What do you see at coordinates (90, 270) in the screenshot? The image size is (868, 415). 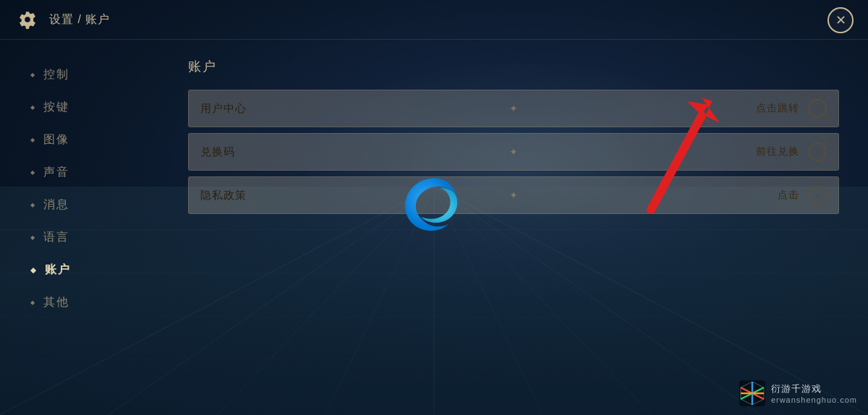 I see `sidebar-item-account: ◆ 账户` at bounding box center [90, 270].